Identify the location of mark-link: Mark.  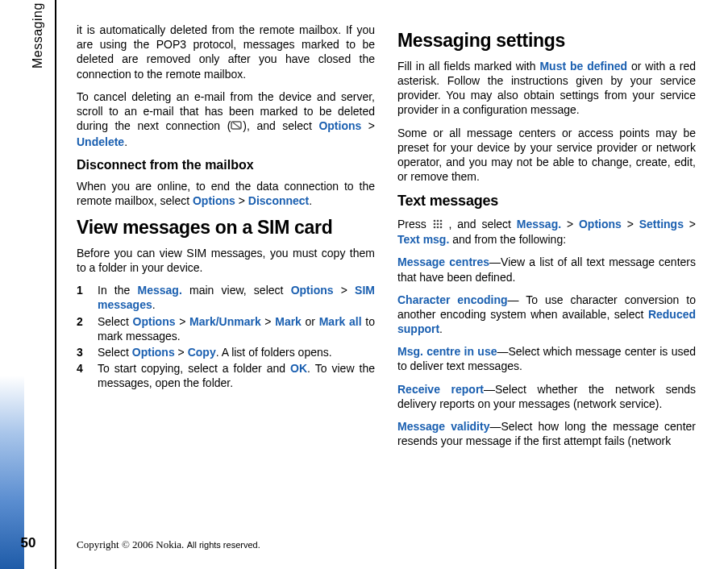
(289, 322).